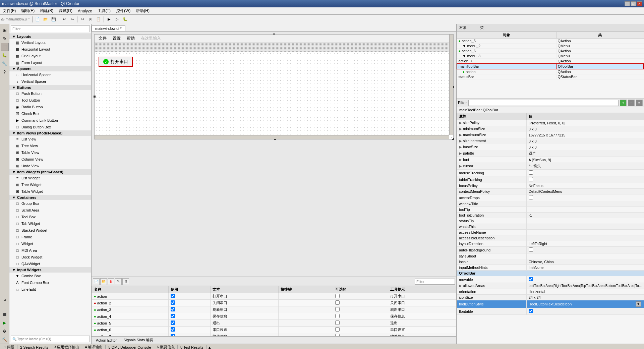 This screenshot has width=644, height=349. What do you see at coordinates (67, 347) in the screenshot?
I see `status-app-output: 3 应用程序输出` at bounding box center [67, 347].